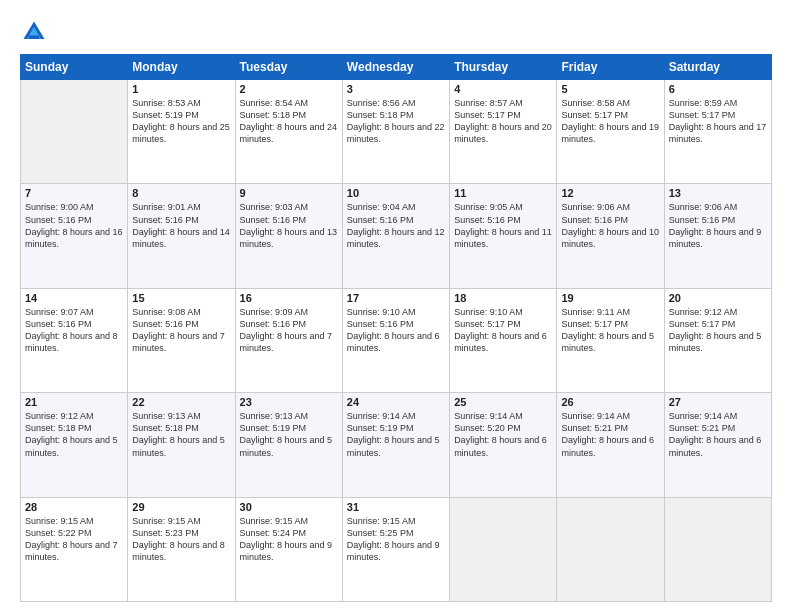  What do you see at coordinates (503, 193) in the screenshot?
I see `day-number: 11` at bounding box center [503, 193].